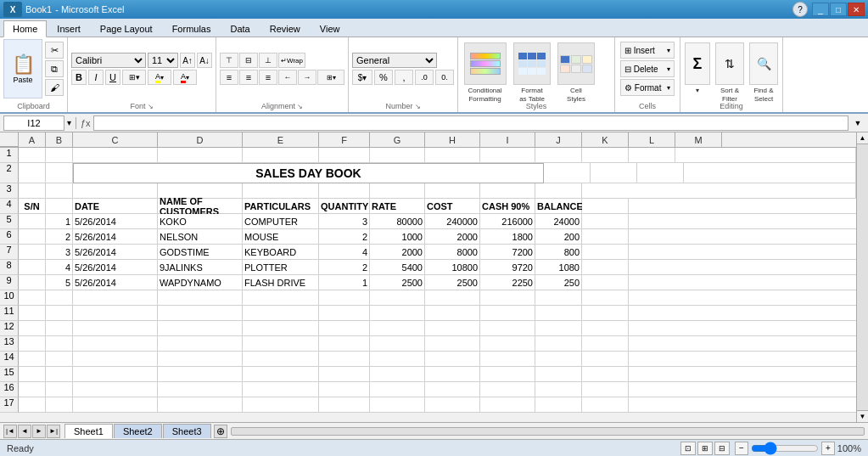 This screenshot has width=868, height=456. What do you see at coordinates (9, 222) in the screenshot?
I see `row-header-5: 5` at bounding box center [9, 222].